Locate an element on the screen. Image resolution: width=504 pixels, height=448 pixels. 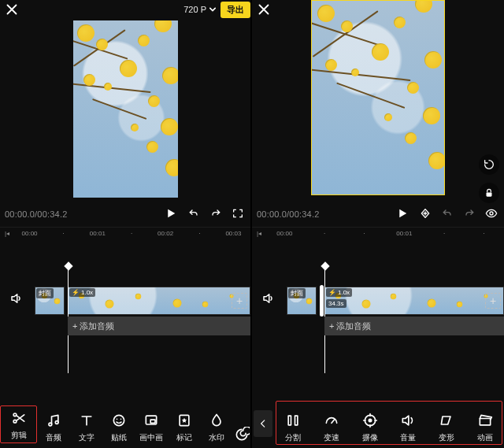
split-icon is located at coordinates (293, 420).